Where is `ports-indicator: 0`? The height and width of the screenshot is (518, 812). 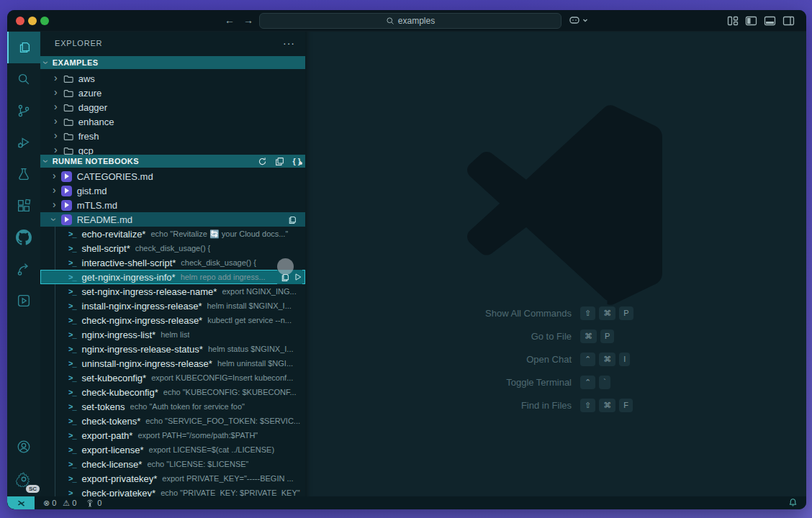 ports-indicator: 0 is located at coordinates (94, 504).